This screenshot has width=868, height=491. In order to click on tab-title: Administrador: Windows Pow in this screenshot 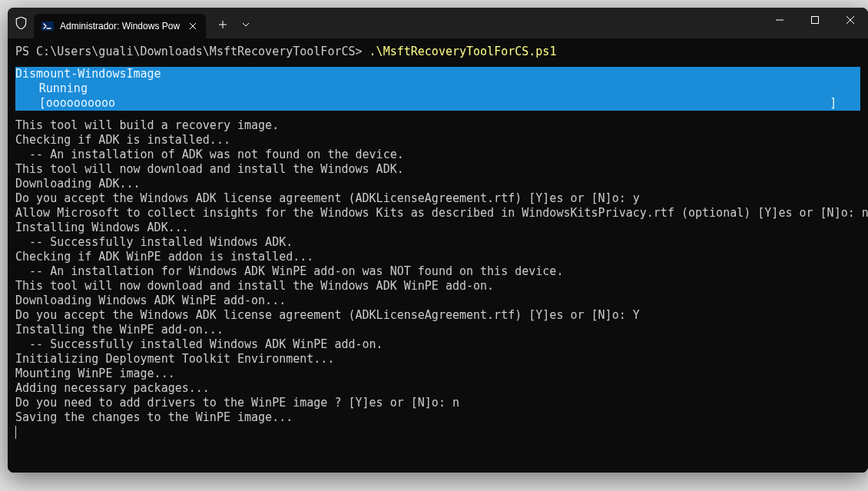, I will do `click(120, 26)`.